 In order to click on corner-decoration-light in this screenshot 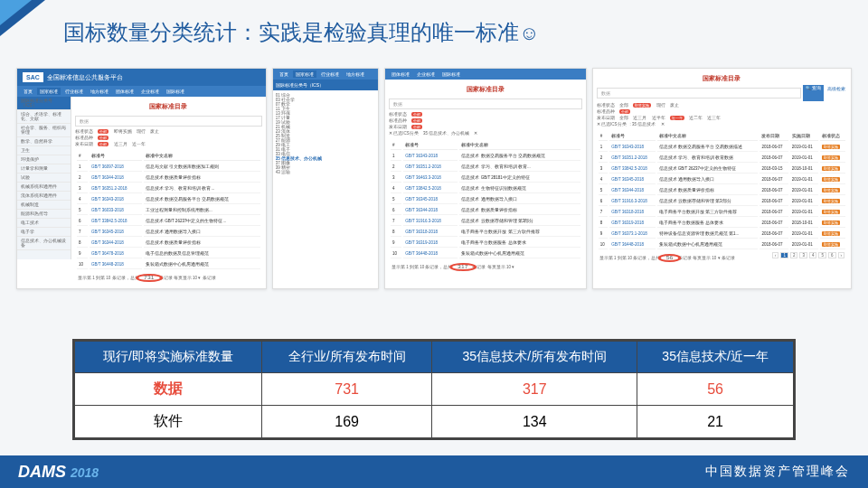, I will do `click(16, 13)`.